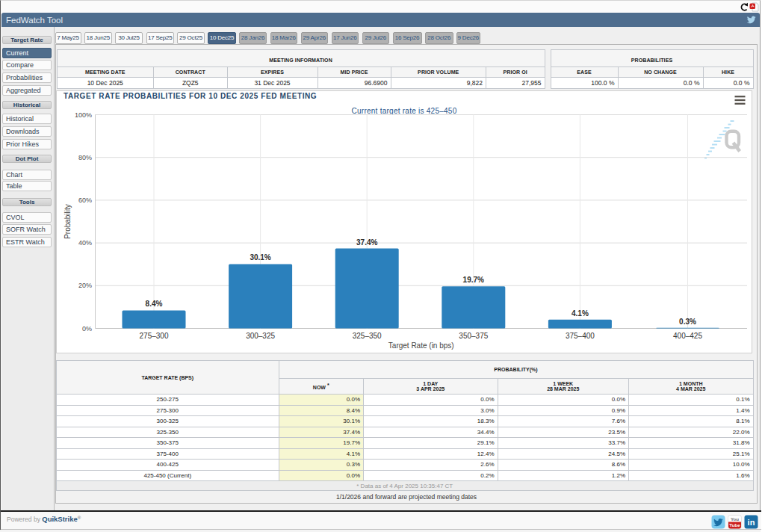 The image size is (765, 532). I want to click on svg-text: 275–300, so click(154, 336).